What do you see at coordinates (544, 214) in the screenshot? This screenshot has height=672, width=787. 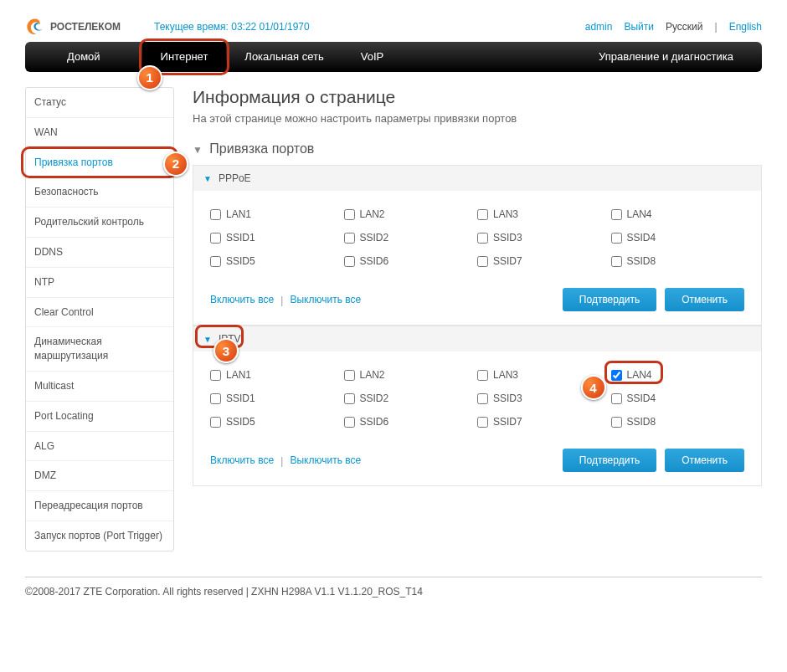 I see `port-lan3: LAN3` at bounding box center [544, 214].